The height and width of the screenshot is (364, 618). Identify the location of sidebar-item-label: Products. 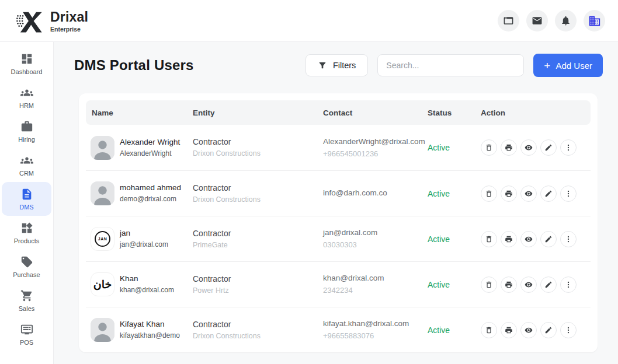
(27, 241).